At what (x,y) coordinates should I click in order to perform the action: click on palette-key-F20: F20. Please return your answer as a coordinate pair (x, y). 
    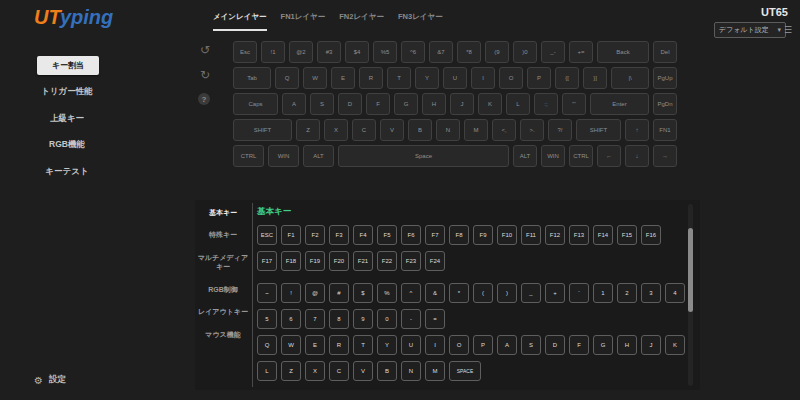
    Looking at the image, I should click on (339, 261).